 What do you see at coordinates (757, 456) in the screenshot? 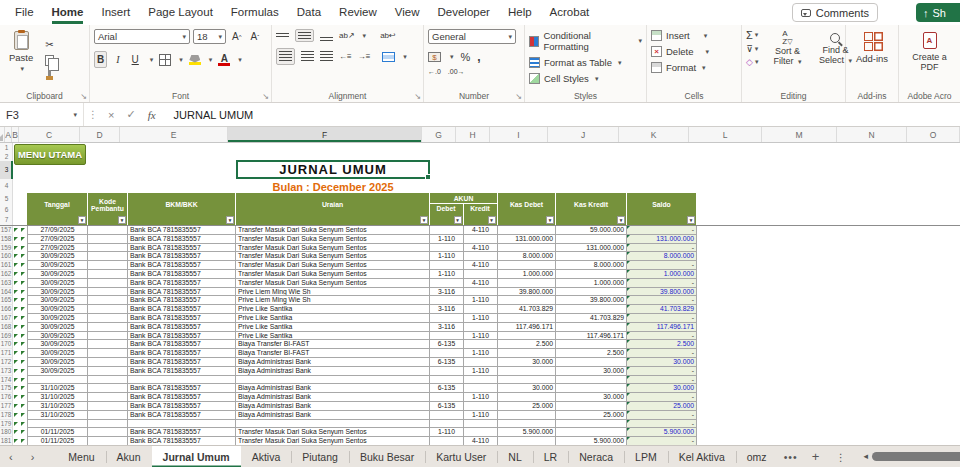
I see `sheet-tab-omz: omz` at bounding box center [757, 456].